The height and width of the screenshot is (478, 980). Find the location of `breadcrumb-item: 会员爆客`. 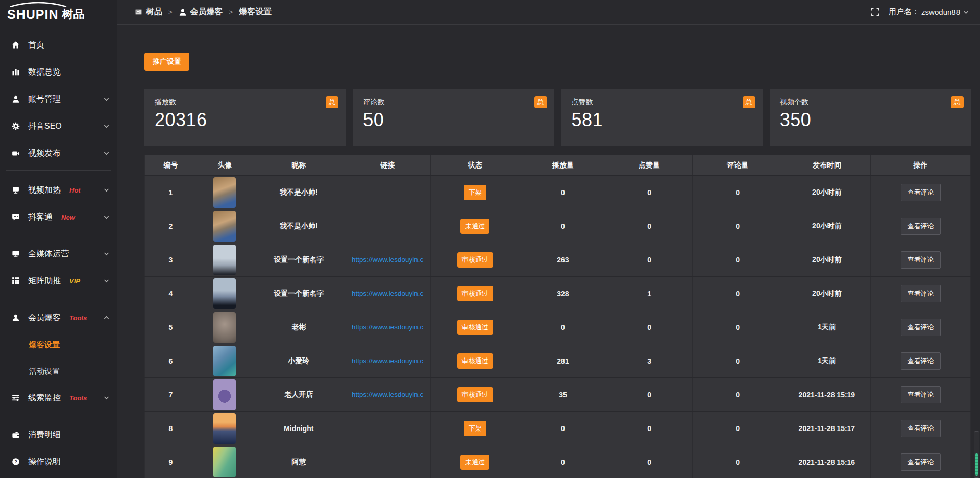

breadcrumb-item: 会员爆客 is located at coordinates (201, 12).